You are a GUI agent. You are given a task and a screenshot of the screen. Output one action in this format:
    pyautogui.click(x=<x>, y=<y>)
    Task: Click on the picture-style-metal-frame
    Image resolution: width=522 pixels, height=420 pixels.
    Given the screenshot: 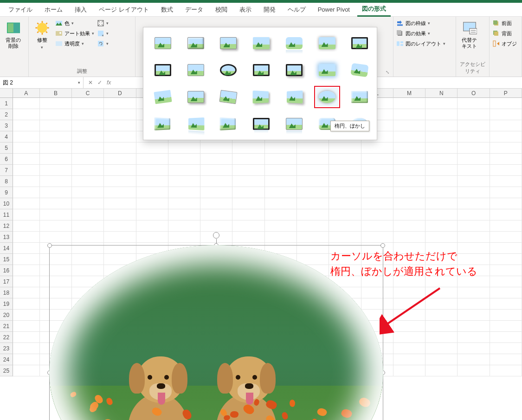 What is the action you would take?
    pyautogui.click(x=228, y=43)
    